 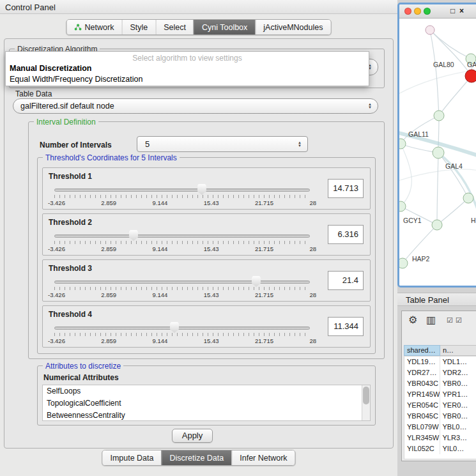 What do you see at coordinates (422, 427) in the screenshot?
I see `cell: YBL079W` at bounding box center [422, 427].